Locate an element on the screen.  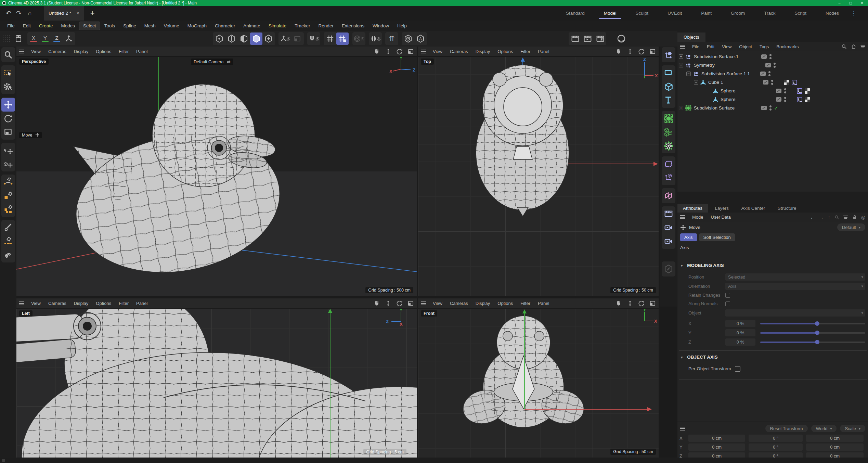
coordinate-system-icon is located at coordinates (69, 39).